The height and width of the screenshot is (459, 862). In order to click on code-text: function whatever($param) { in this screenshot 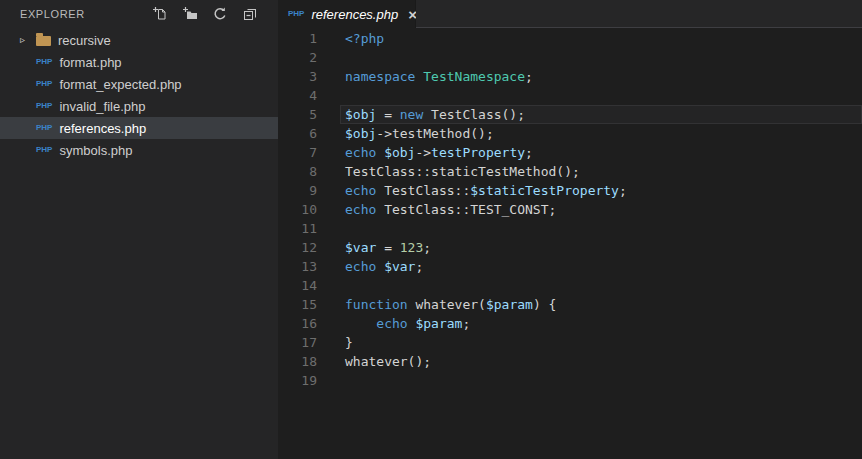, I will do `click(450, 304)`.